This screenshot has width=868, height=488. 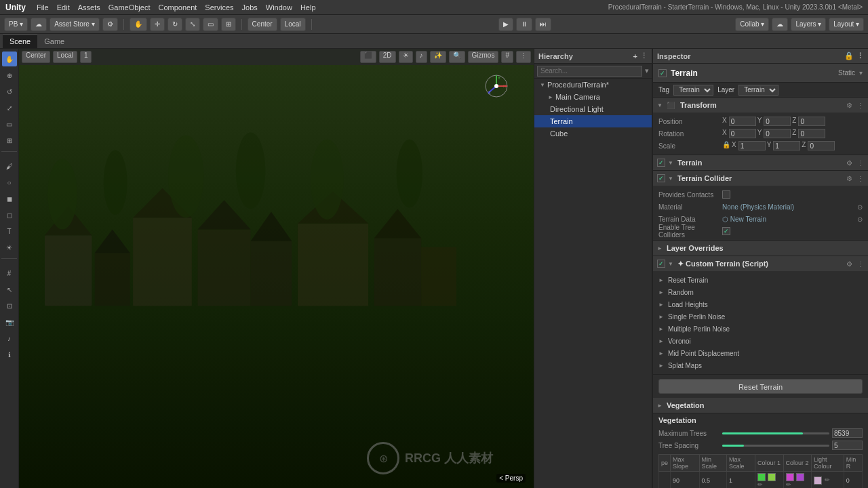 I want to click on rotate-tool: ↺, so click(x=9, y=92).